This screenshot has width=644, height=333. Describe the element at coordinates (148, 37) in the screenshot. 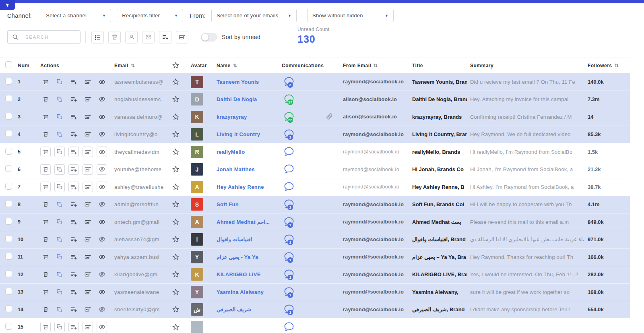

I see `mail-button` at that location.